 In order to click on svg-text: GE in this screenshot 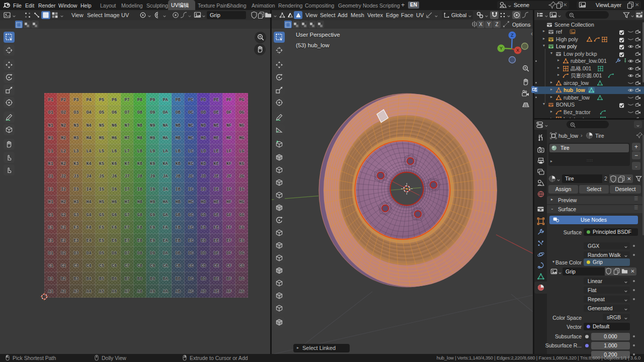, I will do `click(216, 215)`.